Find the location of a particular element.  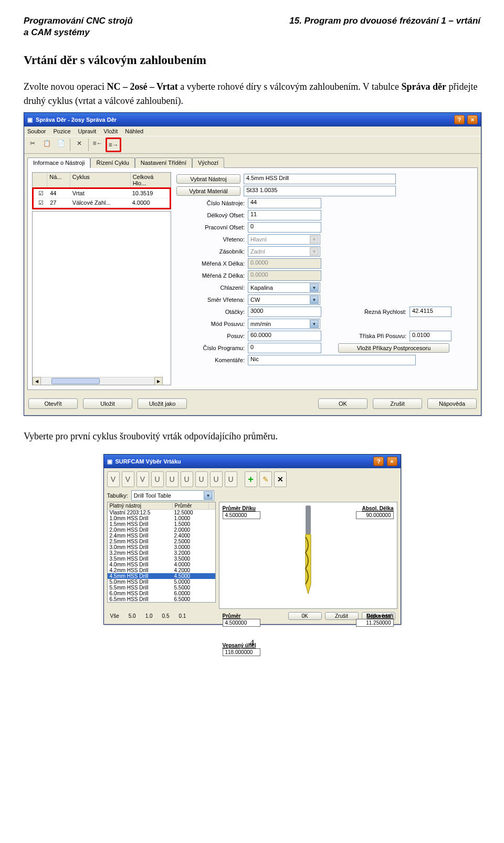

tab-tool-info: Informace o Nástroji is located at coordinates (59, 163).